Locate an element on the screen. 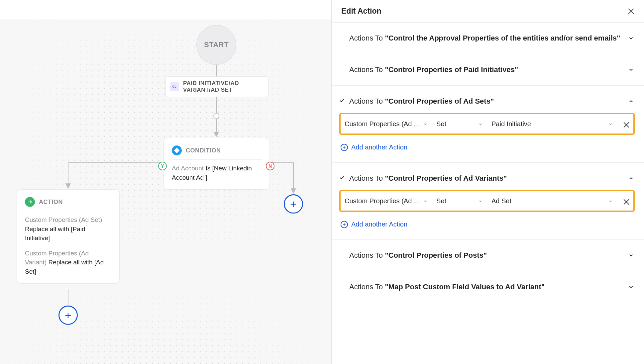  trigger-label: PAID INITIATIVE/AD VARIANT/AD SET is located at coordinates (220, 87).